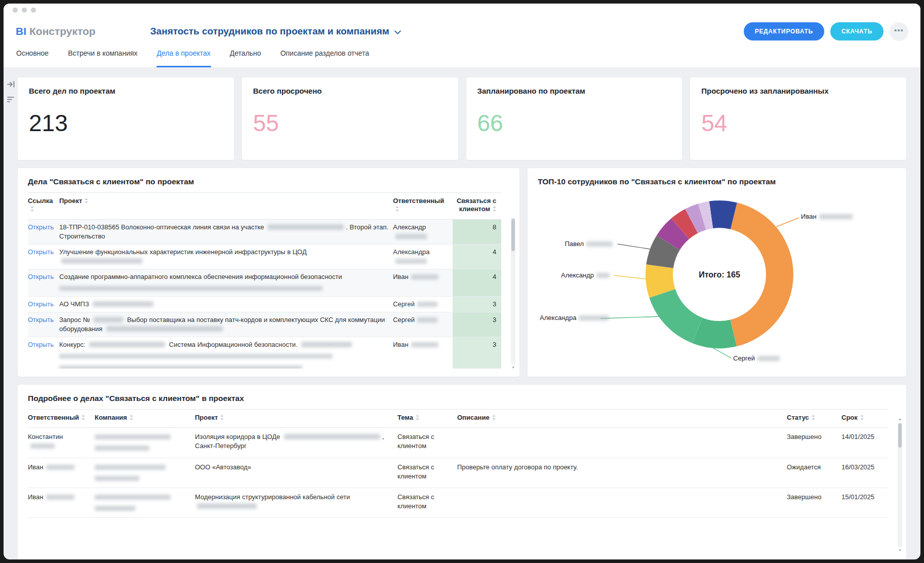 The width and height of the screenshot is (924, 563). I want to click on table-row: ИванМодернизация структурированной кабел…, so click(458, 503).